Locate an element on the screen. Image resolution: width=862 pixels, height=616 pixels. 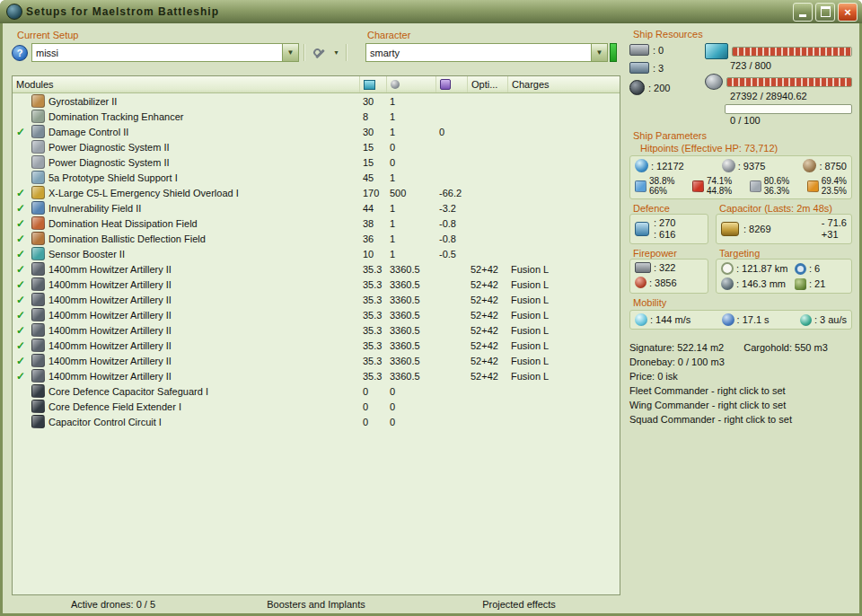
minimize-button is located at coordinates (803, 13).